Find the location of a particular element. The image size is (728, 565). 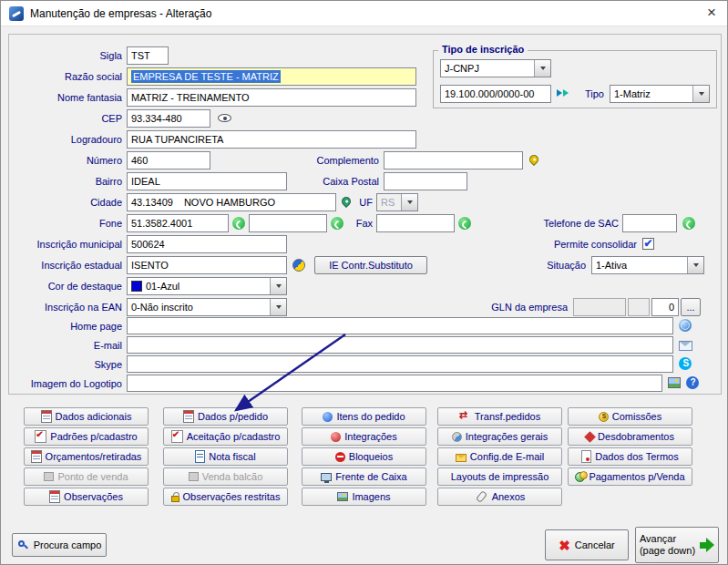

button-dados-p-pedido: Dados p/pedido is located at coordinates (226, 416).